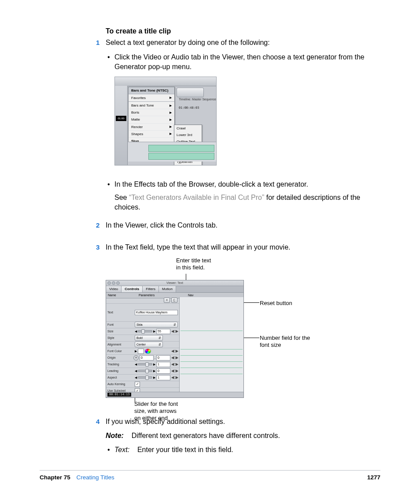 This screenshot has width=420, height=504. Describe the element at coordinates (136, 351) in the screenshot. I see `disclosure-triangle-icon: ▶` at that location.